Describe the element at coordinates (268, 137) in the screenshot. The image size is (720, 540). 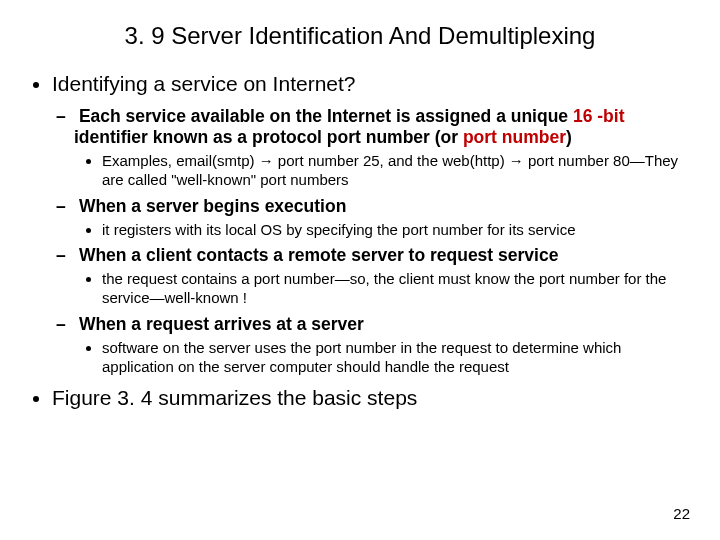
I see `text-segment: identifier known as a protocol port numb…` at that location.